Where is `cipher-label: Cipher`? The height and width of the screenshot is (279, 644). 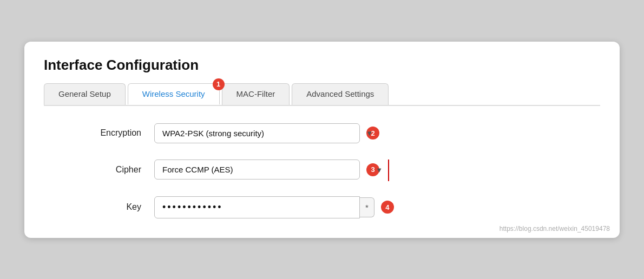
cipher-label: Cipher is located at coordinates (109, 170).